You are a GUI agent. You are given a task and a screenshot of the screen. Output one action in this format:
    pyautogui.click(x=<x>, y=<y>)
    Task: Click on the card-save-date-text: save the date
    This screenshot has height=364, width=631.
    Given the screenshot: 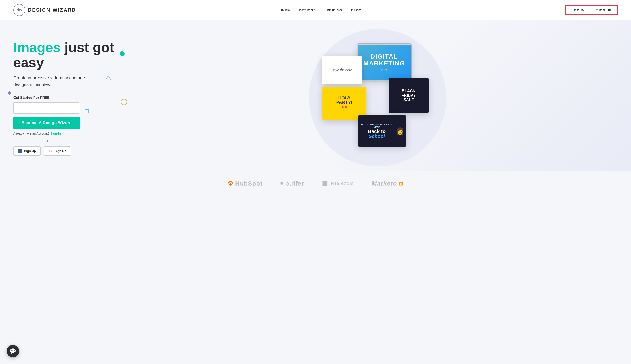 What is the action you would take?
    pyautogui.click(x=342, y=70)
    